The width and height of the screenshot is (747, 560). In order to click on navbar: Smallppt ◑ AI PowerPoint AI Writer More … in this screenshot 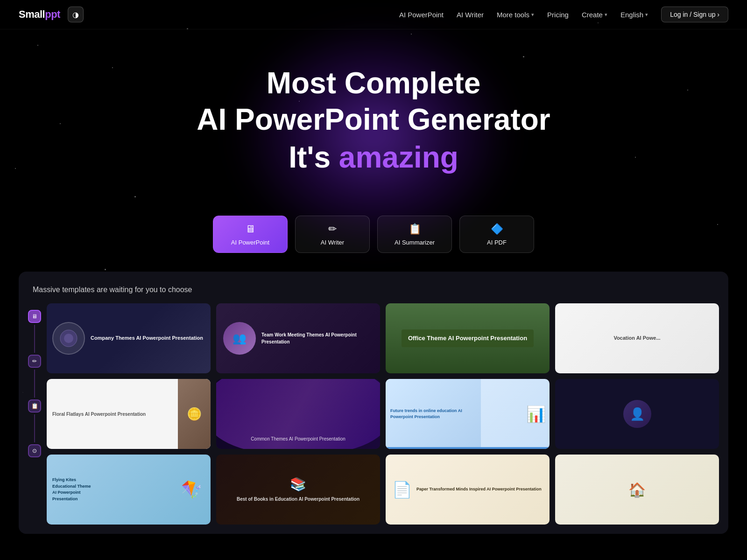, I will do `click(374, 15)`.